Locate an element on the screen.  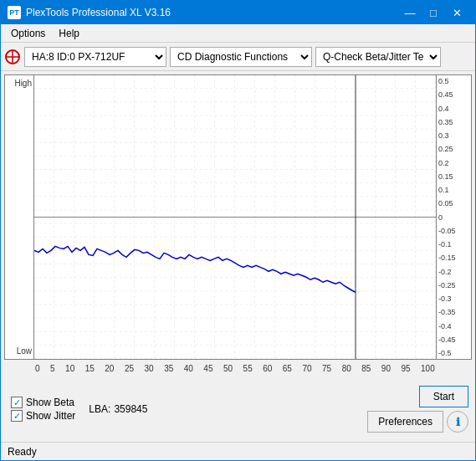
x-90: 90 is located at coordinates (386, 368).